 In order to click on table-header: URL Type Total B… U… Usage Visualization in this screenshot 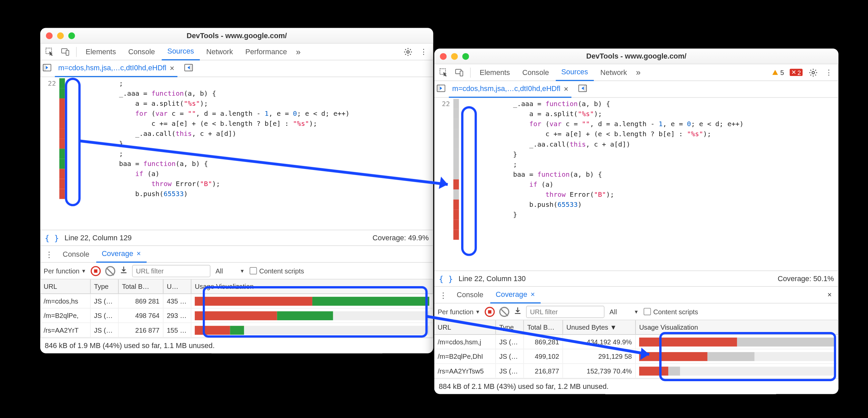, I will do `click(237, 287)`.